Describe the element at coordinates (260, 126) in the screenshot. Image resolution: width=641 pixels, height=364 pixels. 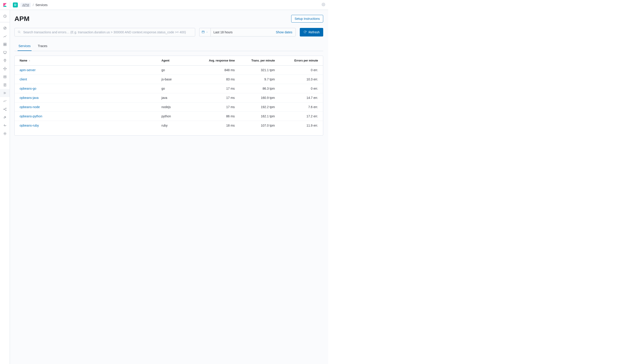
I see `cell-tpm: 107.0 tpm` at that location.